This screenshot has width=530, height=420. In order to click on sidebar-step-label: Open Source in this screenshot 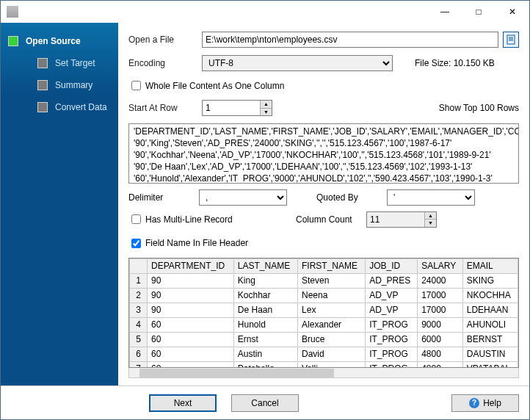, I will do `click(53, 41)`.